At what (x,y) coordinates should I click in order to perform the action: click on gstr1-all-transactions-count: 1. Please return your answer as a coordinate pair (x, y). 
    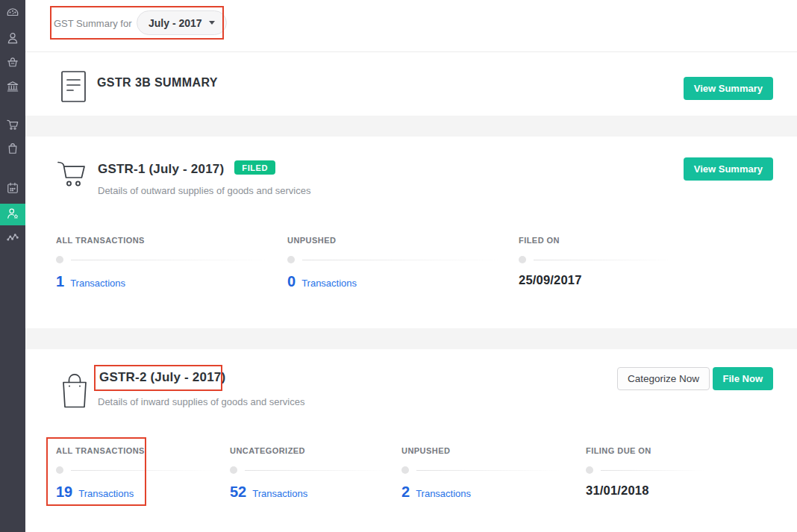
    Looking at the image, I should click on (60, 281).